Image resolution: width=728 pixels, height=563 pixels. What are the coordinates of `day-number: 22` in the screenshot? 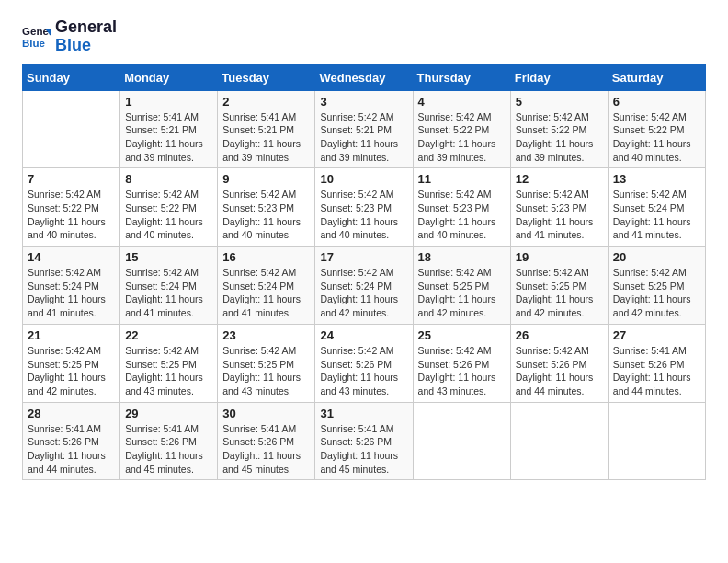 It's located at (169, 335).